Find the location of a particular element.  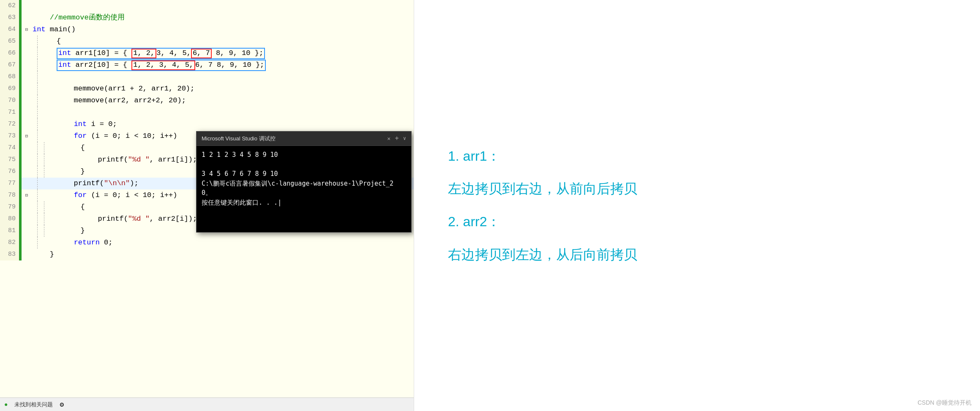

table-row: 64 ⊟ int main() is located at coordinates (207, 30).